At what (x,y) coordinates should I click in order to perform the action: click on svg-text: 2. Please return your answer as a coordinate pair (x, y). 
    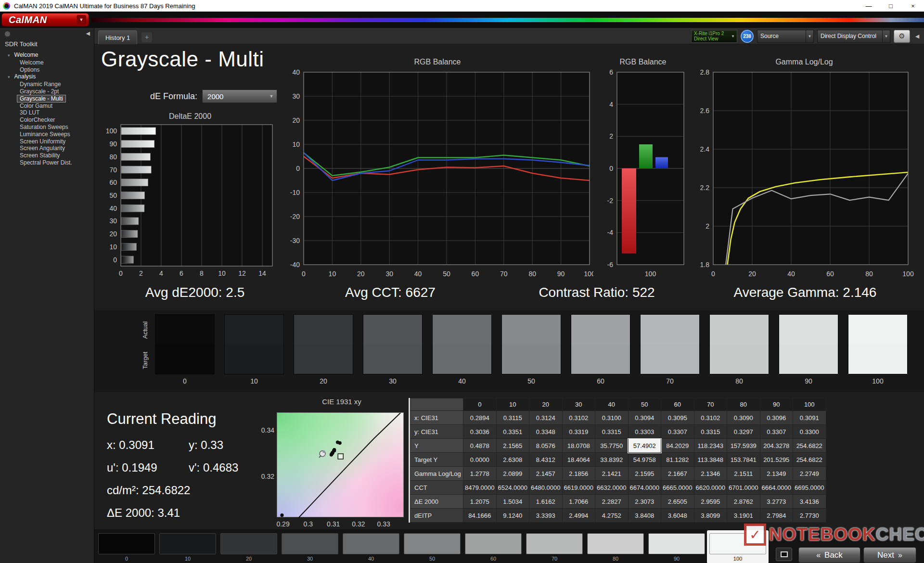
    Looking at the image, I should click on (611, 136).